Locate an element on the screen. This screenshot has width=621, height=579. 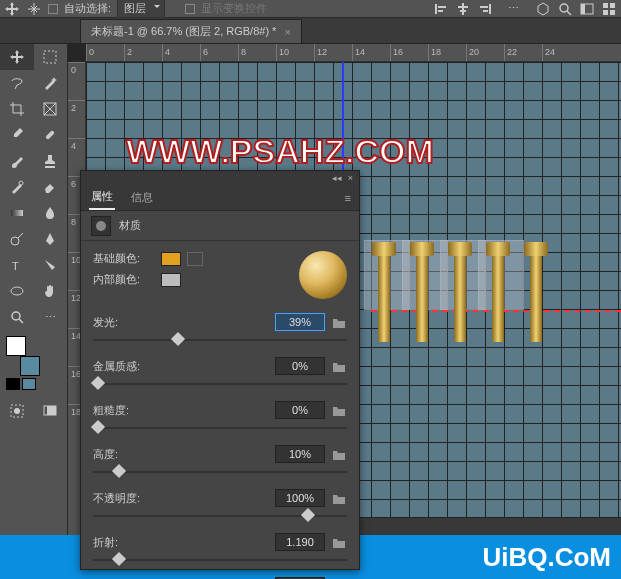
type-tool: T is located at coordinates (17, 265).